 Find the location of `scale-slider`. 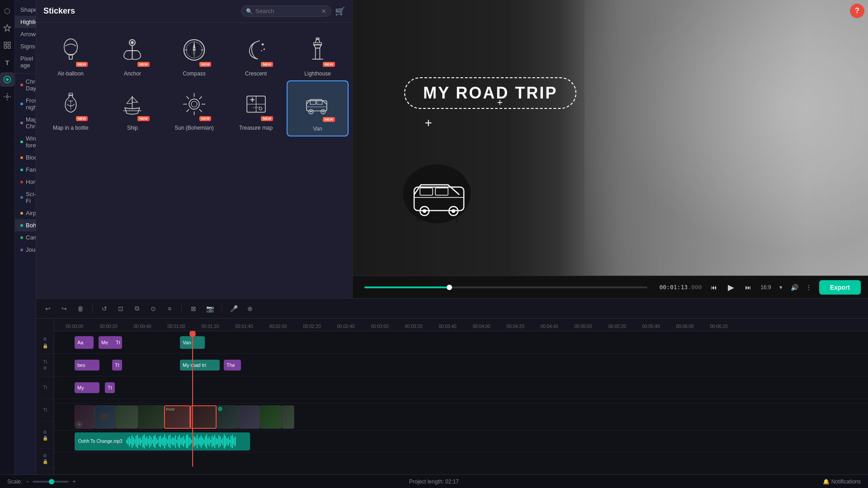

scale-slider is located at coordinates (51, 482).